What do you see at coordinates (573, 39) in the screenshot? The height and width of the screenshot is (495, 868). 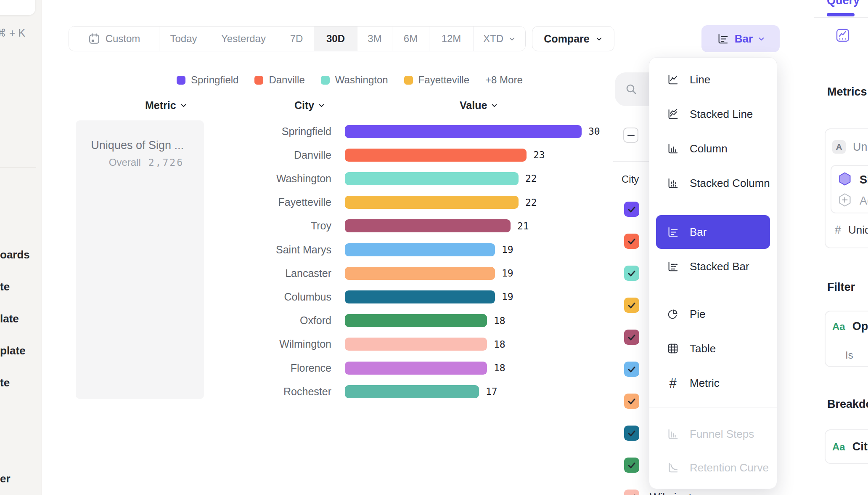 I see `compare-button: Compare` at bounding box center [573, 39].